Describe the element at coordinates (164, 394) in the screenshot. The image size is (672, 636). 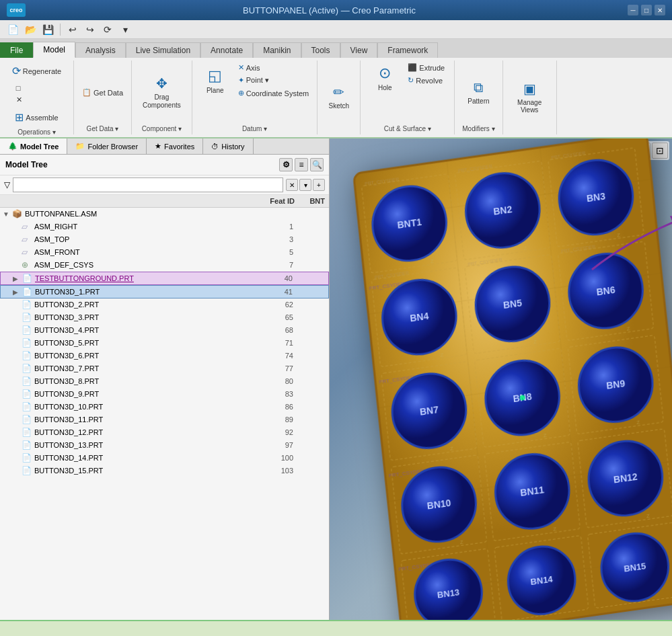
I see `tree-item: 📄 BUTTON3D_9.PRT 83` at that location.